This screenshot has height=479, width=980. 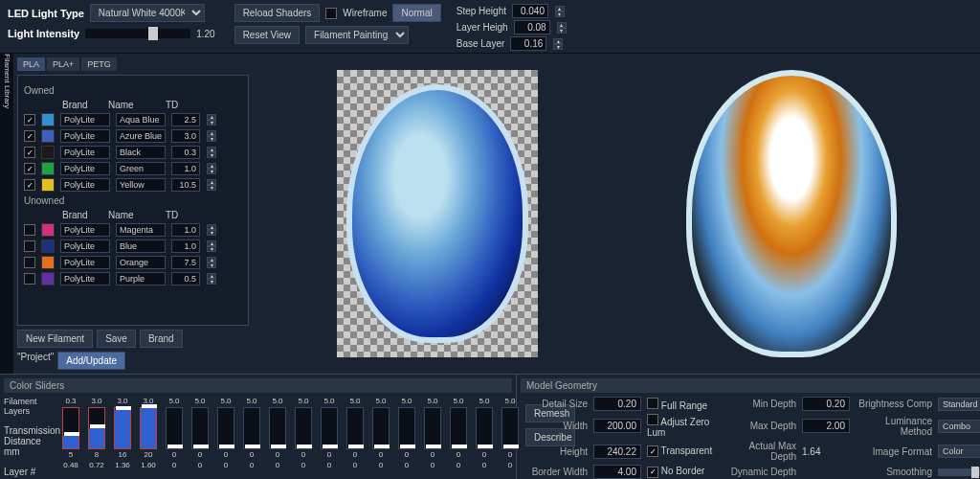 I want to click on border-width-input: 4.00, so click(x=617, y=471).